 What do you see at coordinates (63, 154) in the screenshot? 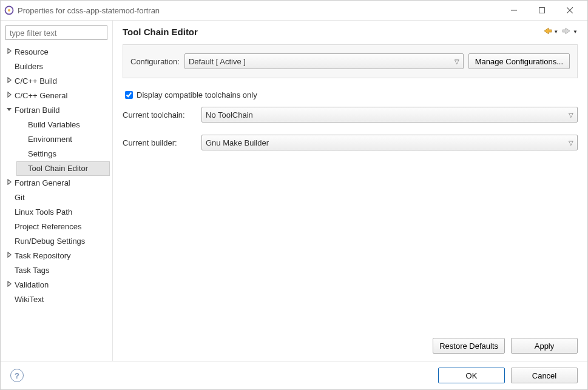
I see `tree-item-settings: Settings` at bounding box center [63, 154].